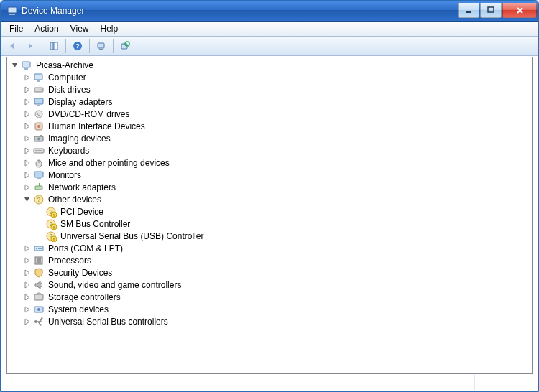 The height and width of the screenshot is (392, 539). I want to click on device-node: Universal Serial Bus (USB) Controller, so click(283, 235).